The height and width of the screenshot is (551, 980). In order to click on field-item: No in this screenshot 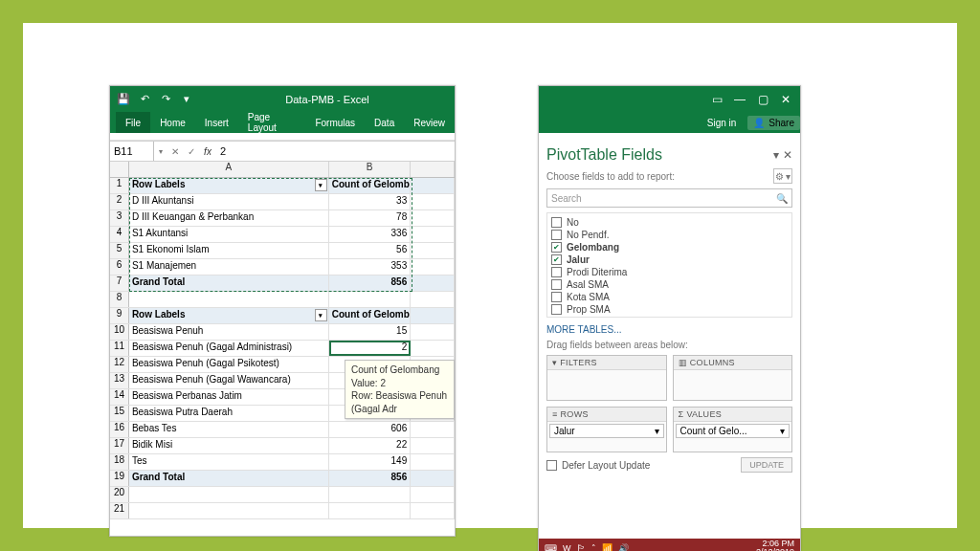, I will do `click(670, 222)`.